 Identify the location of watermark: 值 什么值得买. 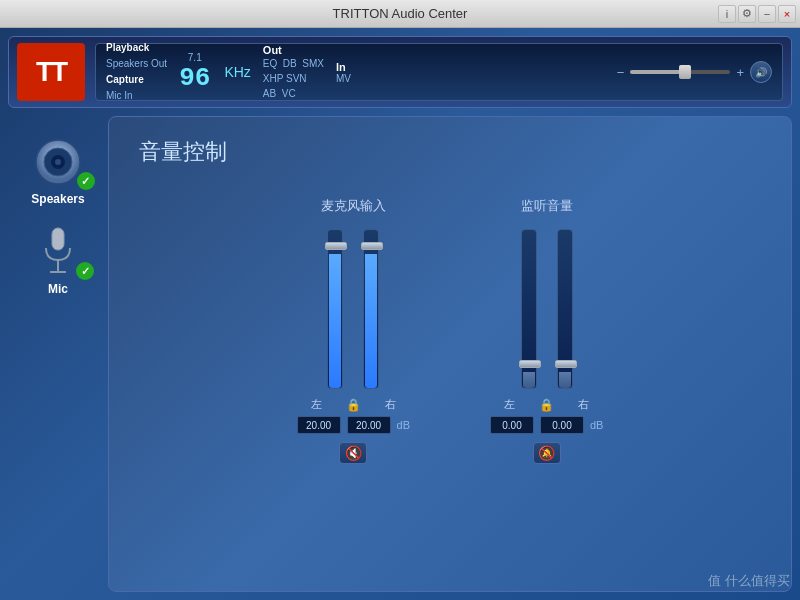
(749, 581).